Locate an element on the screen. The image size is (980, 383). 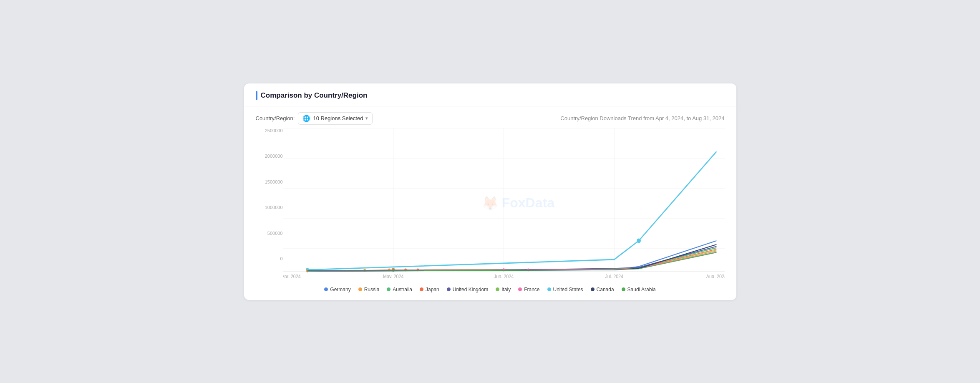
legend-label-russia: Russia is located at coordinates (372, 290).